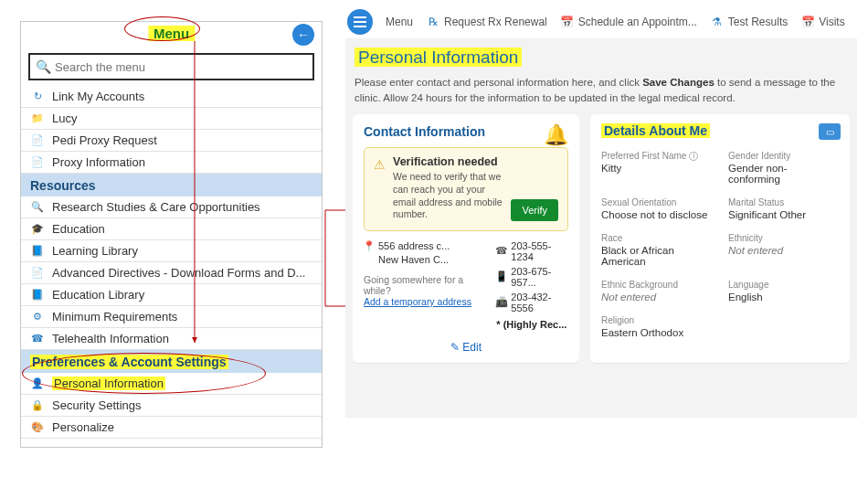  Describe the element at coordinates (502, 302) in the screenshot. I see `fax-icon: 📠` at that location.